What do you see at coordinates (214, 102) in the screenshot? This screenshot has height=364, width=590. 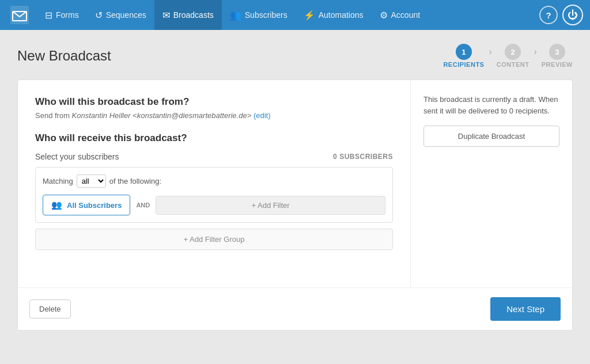 I see `from-title: Who will this broadcast be from?` at bounding box center [214, 102].